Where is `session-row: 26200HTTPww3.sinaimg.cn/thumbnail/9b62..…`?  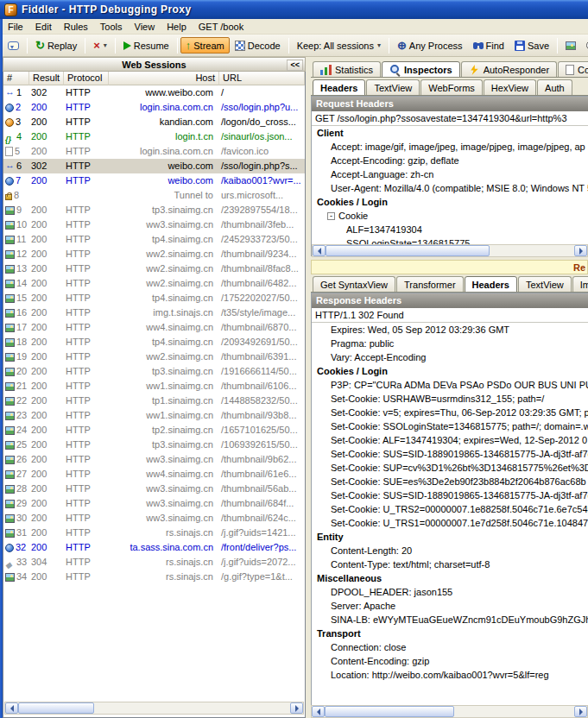 session-row: 26200HTTPww3.sinaimg.cn/thumbnail/9b62..… is located at coordinates (154, 459).